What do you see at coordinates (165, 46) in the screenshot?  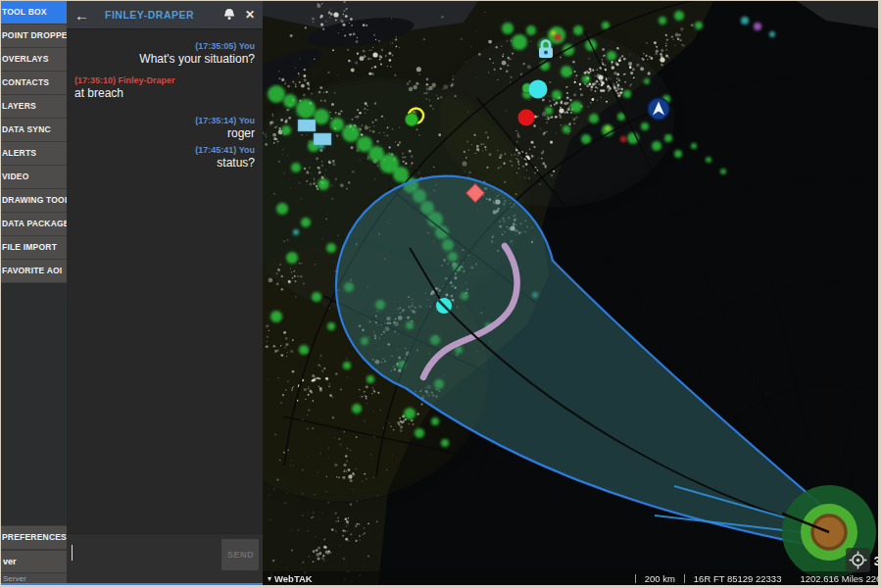 I see `chat-message-meta: (17:35:05) You` at bounding box center [165, 46].